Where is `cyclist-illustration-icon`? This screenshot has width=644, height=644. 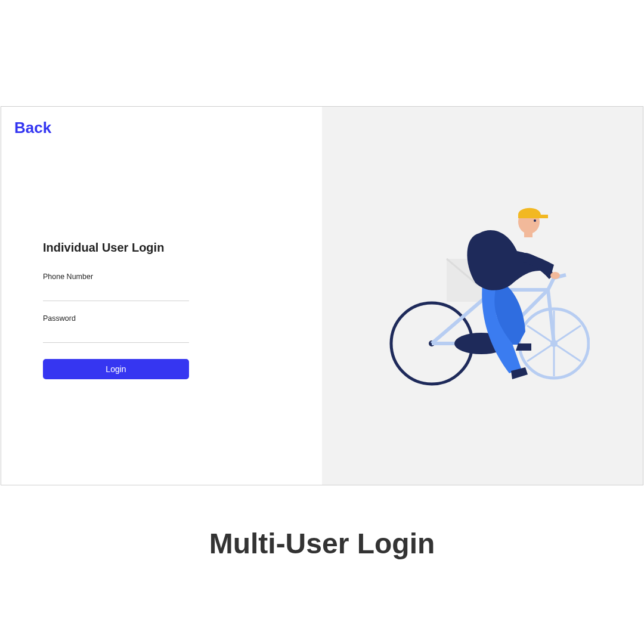 cyclist-illustration-icon is located at coordinates (482, 296).